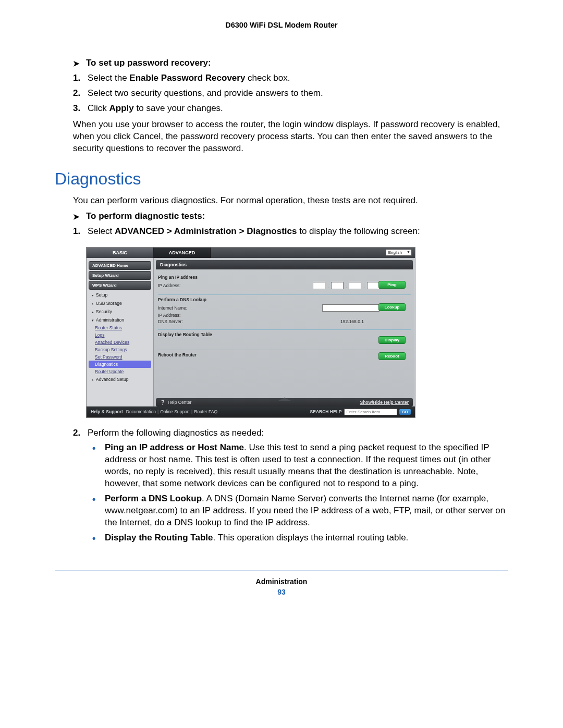 The image size is (563, 728). What do you see at coordinates (282, 179) in the screenshot?
I see `diagnostics-title: Diagnostics` at bounding box center [282, 179].